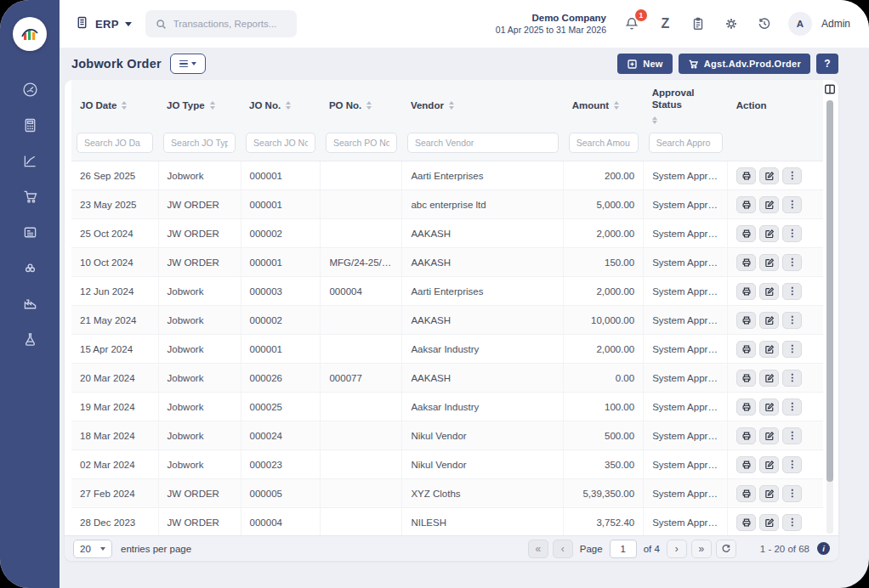 This screenshot has width=869, height=588. I want to click on help-button: ?, so click(827, 64).